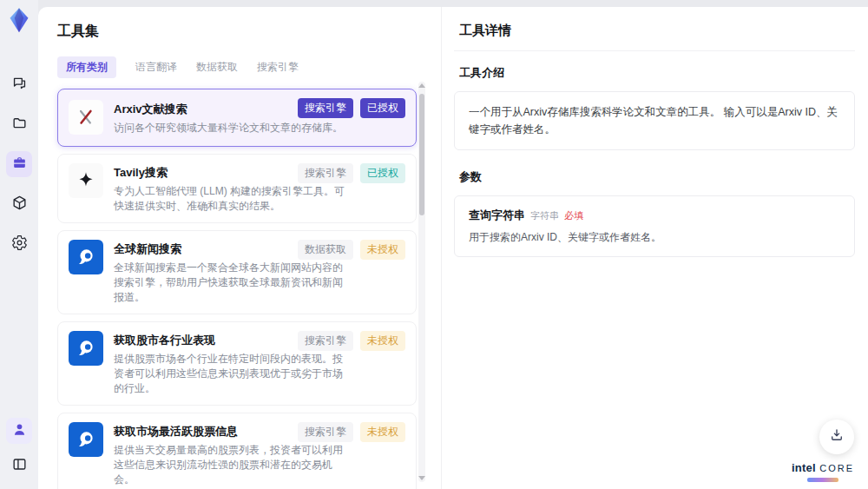  I want to click on intel-core-logo: intel CORE, so click(823, 471).